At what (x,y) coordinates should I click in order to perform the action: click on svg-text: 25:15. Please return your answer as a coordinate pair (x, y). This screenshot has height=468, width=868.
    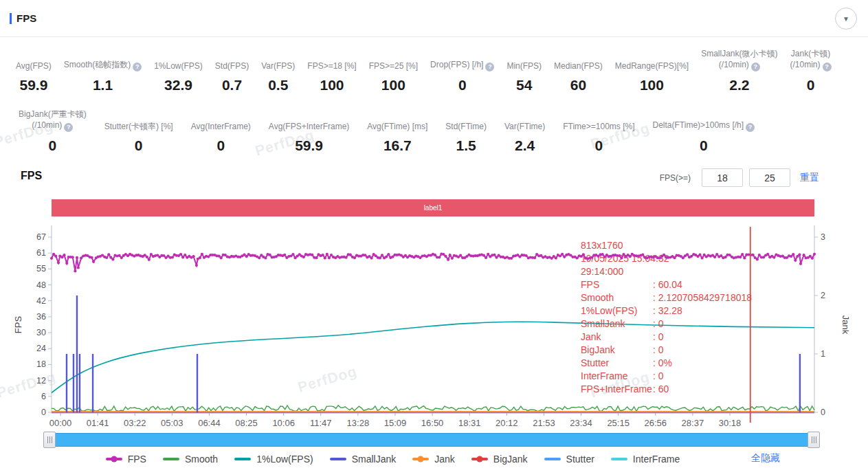
    Looking at the image, I should click on (619, 423).